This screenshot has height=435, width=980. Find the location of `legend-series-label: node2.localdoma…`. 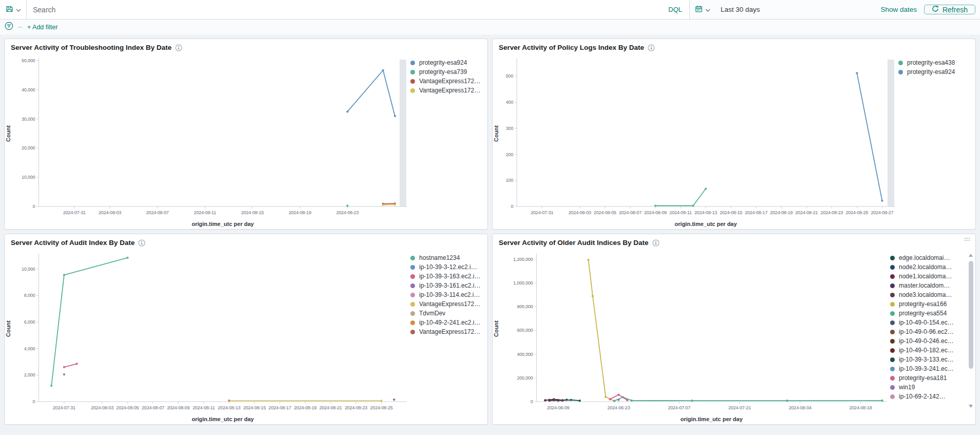

legend-series-label: node2.localdoma… is located at coordinates (926, 267).